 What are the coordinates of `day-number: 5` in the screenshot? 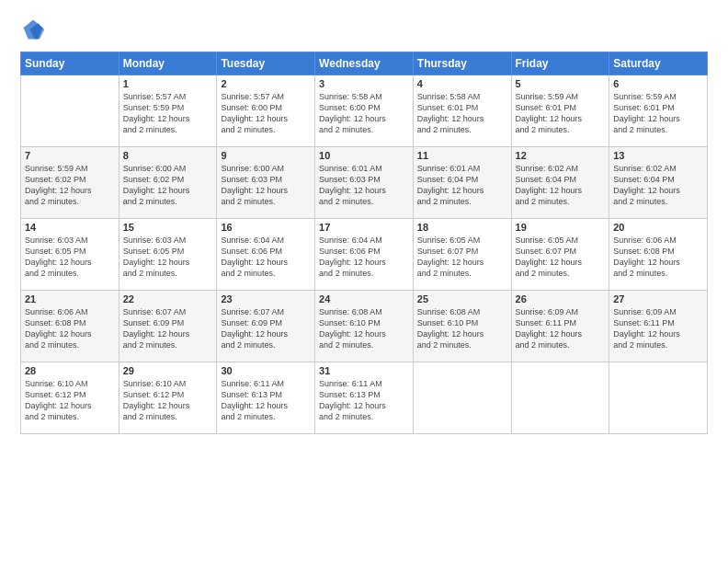 It's located at (561, 84).